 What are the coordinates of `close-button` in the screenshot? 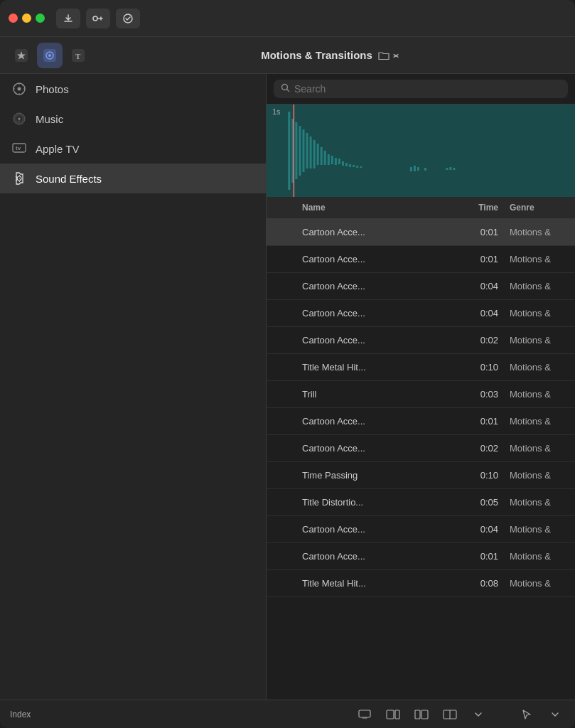 It's located at (13, 18).